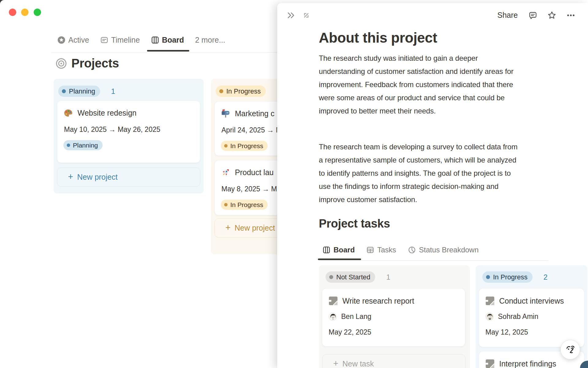 The width and height of the screenshot is (588, 368). What do you see at coordinates (570, 350) in the screenshot?
I see `notion-ai-face-icon` at bounding box center [570, 350].